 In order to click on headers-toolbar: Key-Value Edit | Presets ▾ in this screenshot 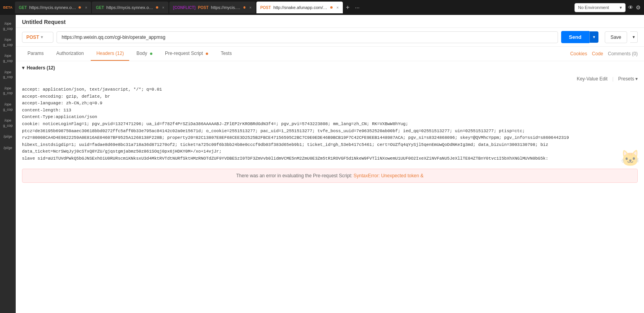, I will do `click(330, 79)`.